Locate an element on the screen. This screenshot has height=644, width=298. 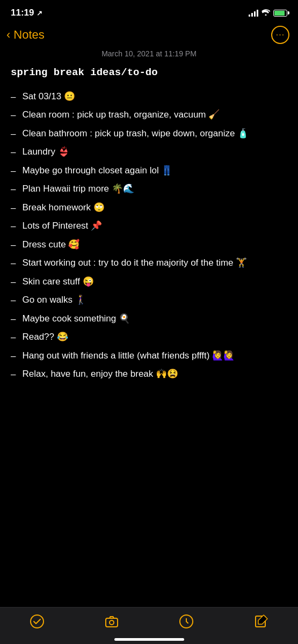
time-display: 11:19 is located at coordinates (23, 13).